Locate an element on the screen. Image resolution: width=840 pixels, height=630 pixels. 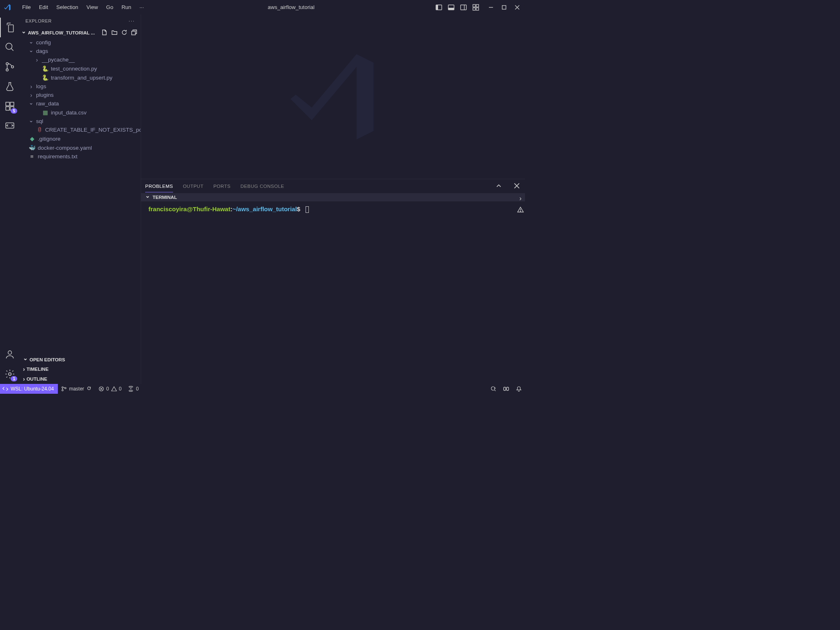
file-input-csv: ▦input_data.csv is located at coordinates (80, 112).